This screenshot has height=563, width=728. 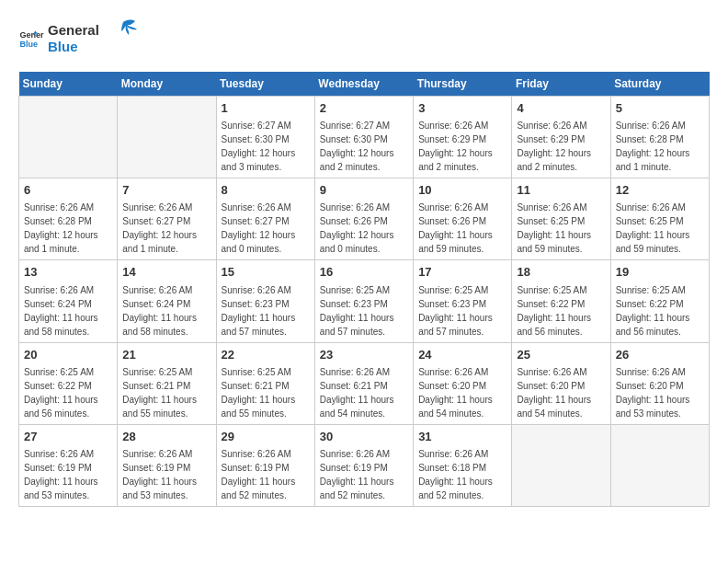 I want to click on calendar-cell: 9 Sunrise: 6:26 AMSunset: 6:26 PMDayligh…, so click(x=364, y=219).